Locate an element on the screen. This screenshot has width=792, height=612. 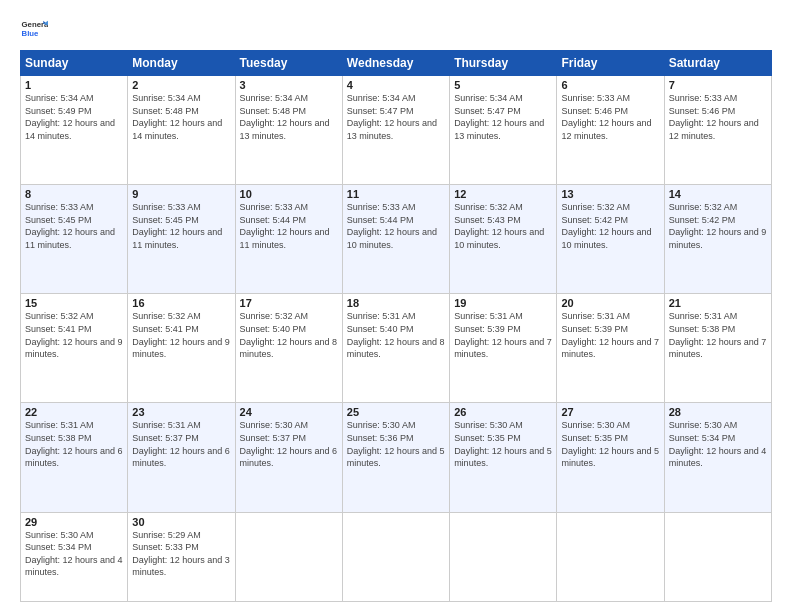
table-row: 16 Sunrise: 5:32 AM Sunset: 5:41 PM Dayl… is located at coordinates (182, 348).